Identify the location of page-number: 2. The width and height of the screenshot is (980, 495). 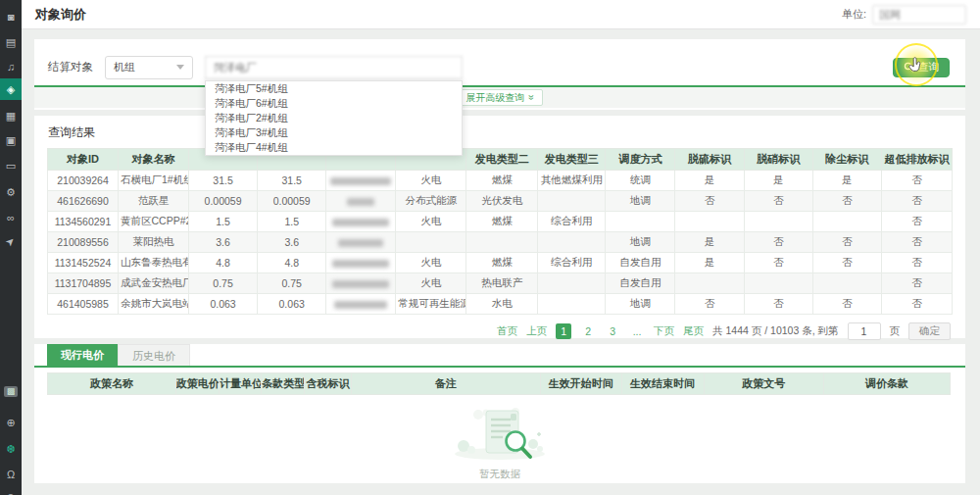
(588, 331).